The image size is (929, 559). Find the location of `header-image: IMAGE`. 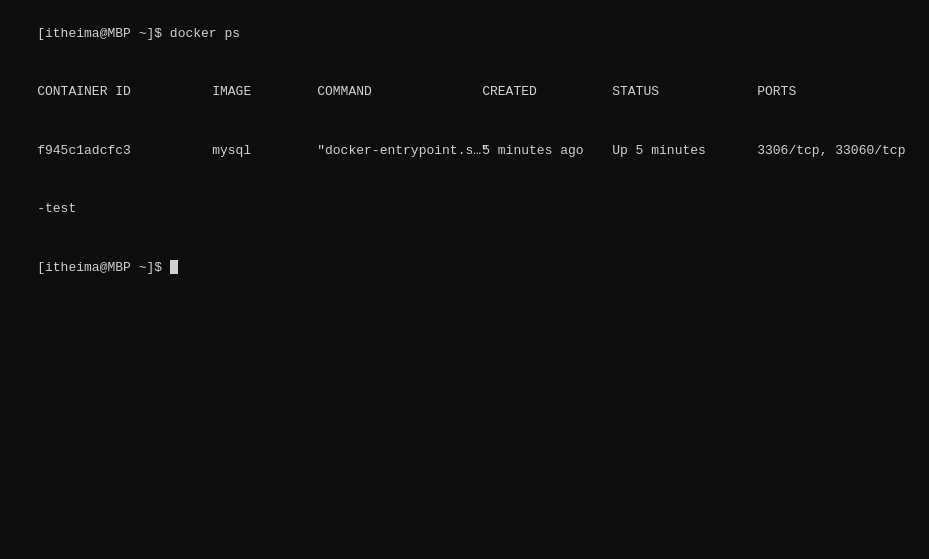

header-image: IMAGE is located at coordinates (264, 92).